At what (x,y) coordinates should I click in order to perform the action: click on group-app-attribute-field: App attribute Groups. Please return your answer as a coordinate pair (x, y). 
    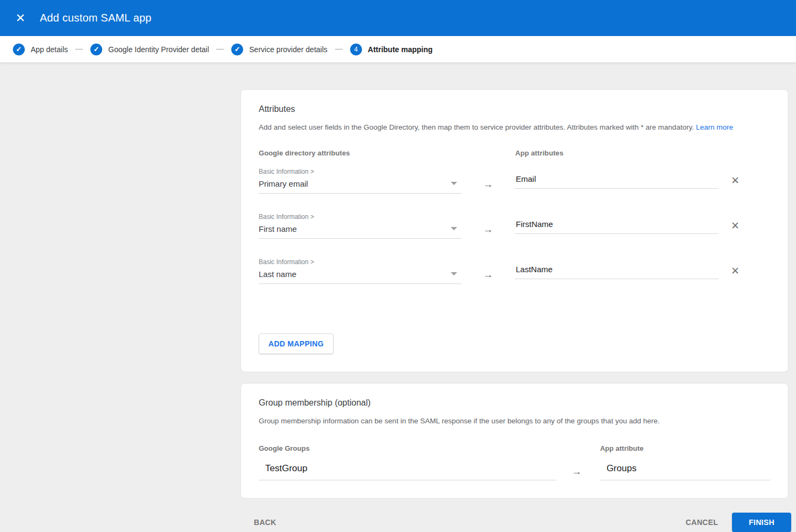
    Looking at the image, I should click on (685, 463).